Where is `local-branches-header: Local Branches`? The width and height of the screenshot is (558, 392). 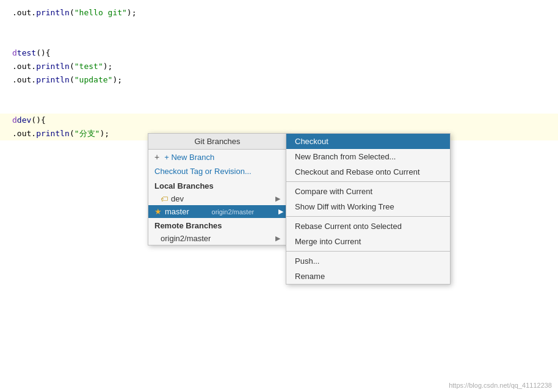 local-branches-header: Local Branches is located at coordinates (217, 186).